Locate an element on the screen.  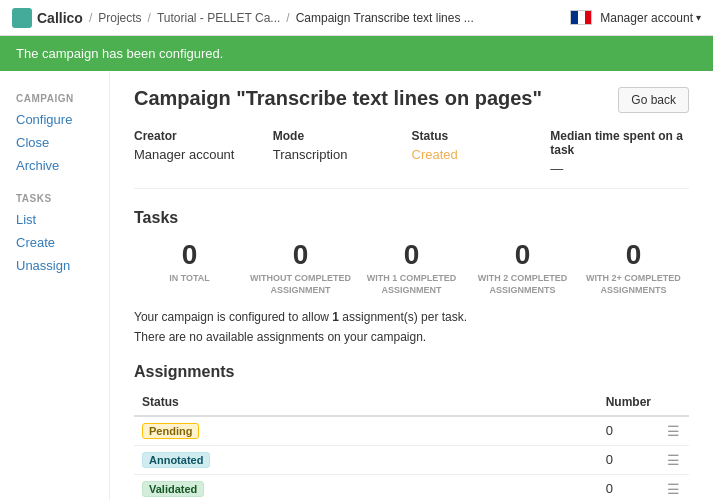
stat-label-2plus-completed: WITH 2+ COMPLETED ASSIGNMENTS is located at coordinates (634, 284).